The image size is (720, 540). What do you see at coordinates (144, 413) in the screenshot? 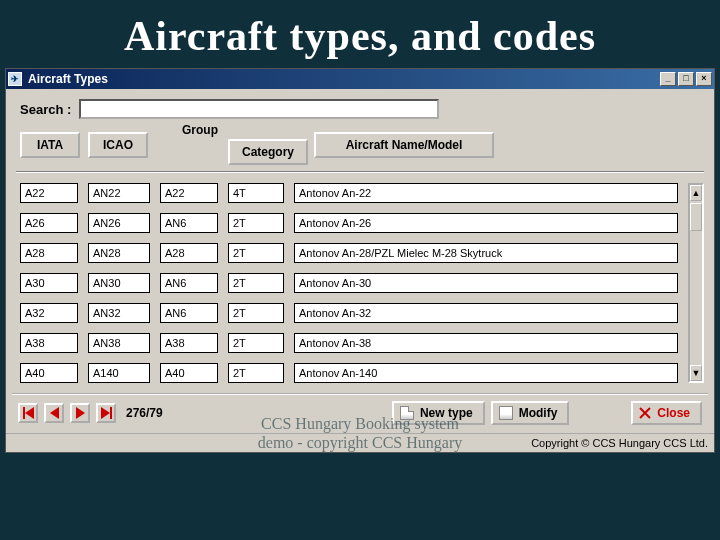
I see `record-counter: 276/79` at bounding box center [144, 413].